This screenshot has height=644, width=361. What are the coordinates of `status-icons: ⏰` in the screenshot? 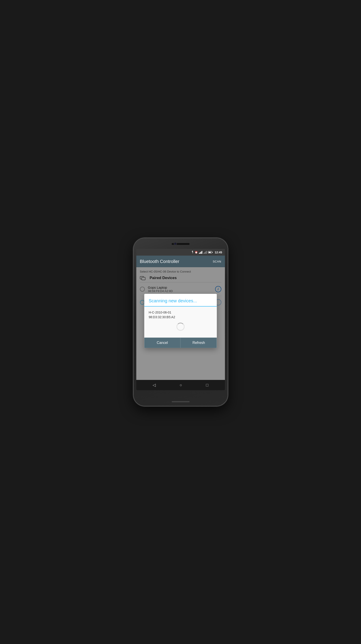 It's located at (207, 252).